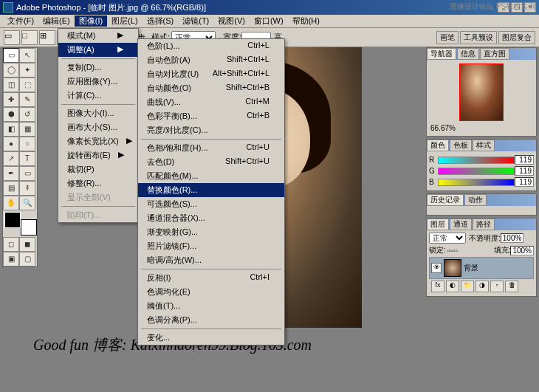 Image resolution: width=539 pixels, height=392 pixels. What do you see at coordinates (232, 21) in the screenshot?
I see `menu-view: 视图(V)` at bounding box center [232, 21].